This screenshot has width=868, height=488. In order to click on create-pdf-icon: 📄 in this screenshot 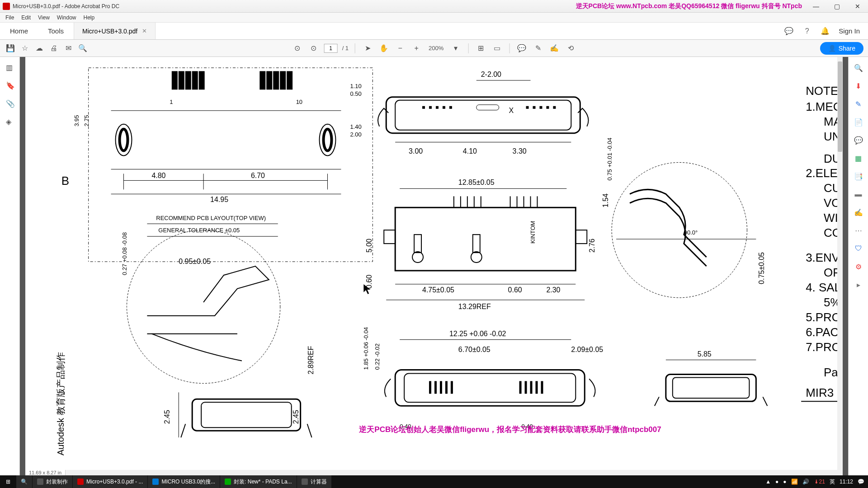, I will do `click(859, 122)`.